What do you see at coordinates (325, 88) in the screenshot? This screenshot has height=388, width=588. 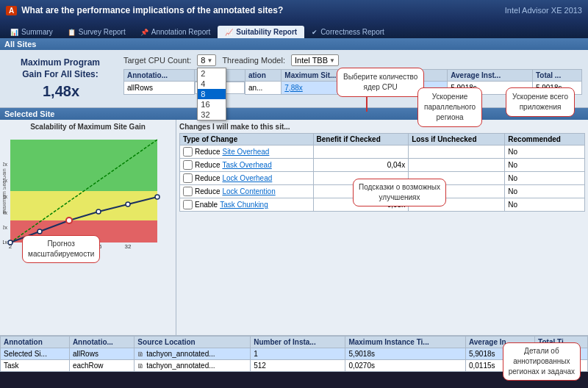 I see `row-max-site: 7,88x` at bounding box center [325, 88].